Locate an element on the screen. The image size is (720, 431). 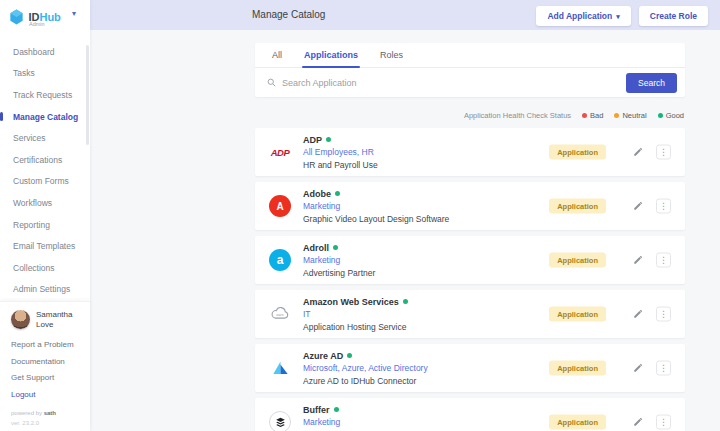
user-name: Samantha Love is located at coordinates (63, 319).